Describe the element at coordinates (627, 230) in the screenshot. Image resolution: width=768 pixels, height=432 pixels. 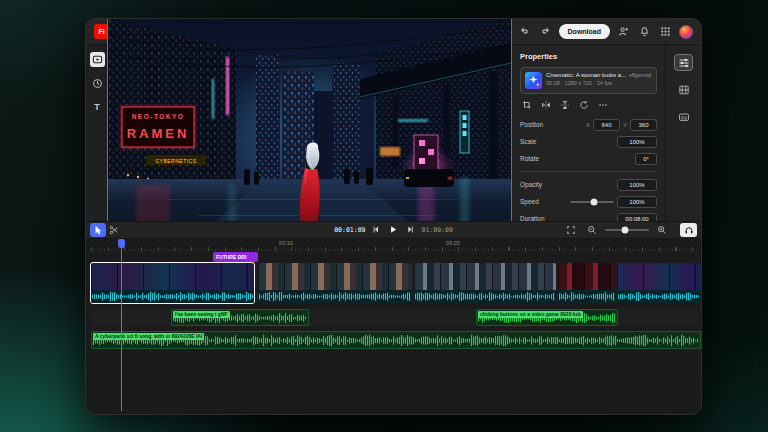
I see `zoom-slider` at that location.